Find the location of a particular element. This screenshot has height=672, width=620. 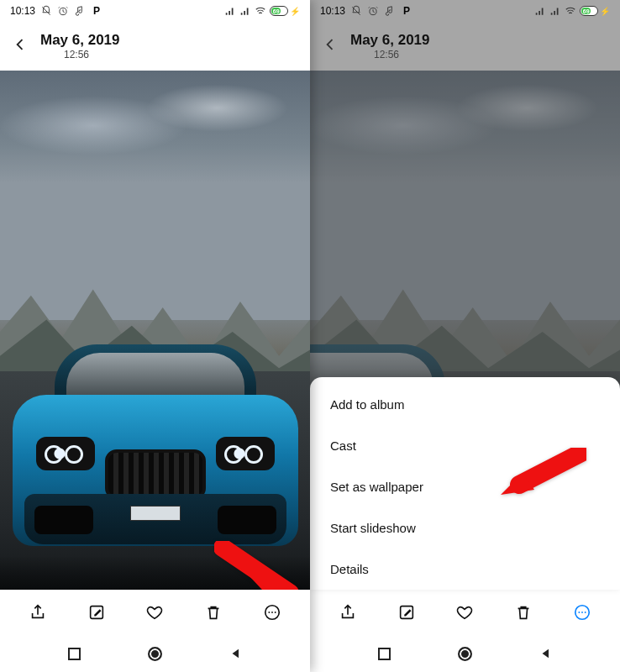

sheet-item-add-to-album: Add to album is located at coordinates (465, 405).